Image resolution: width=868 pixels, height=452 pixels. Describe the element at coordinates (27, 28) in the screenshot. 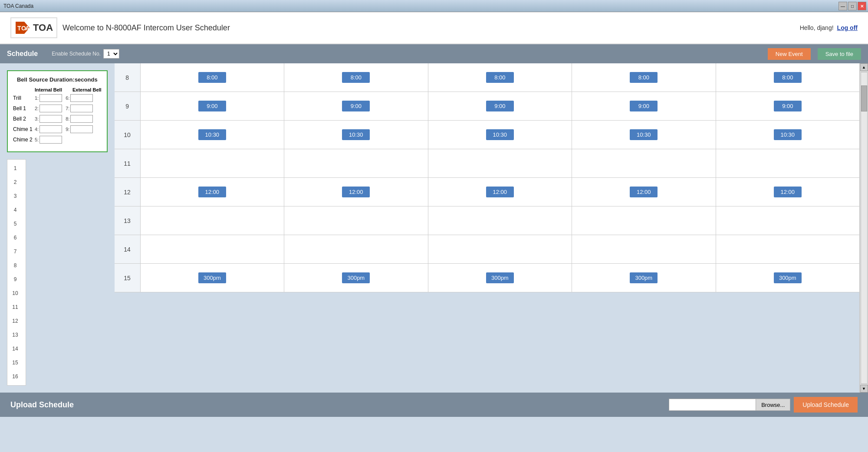

I see `svg-text: A` at that location.